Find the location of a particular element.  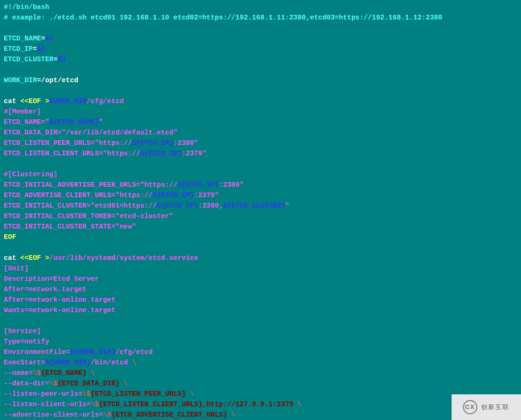

code-line: ETCD_DATA_DIR="/var/lib/etcd/default.etc… is located at coordinates (260, 133).